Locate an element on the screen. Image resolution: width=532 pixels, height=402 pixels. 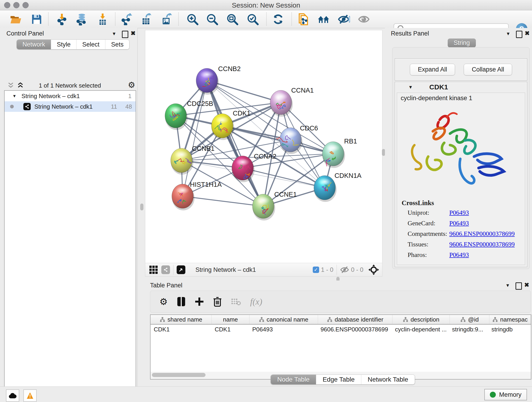
network-collection-label: String Network – cdk1 is located at coordinates (51, 96).